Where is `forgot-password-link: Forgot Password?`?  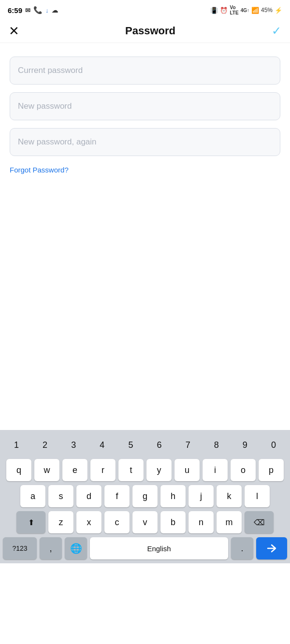 forgot-password-link: Forgot Password? is located at coordinates (145, 170).